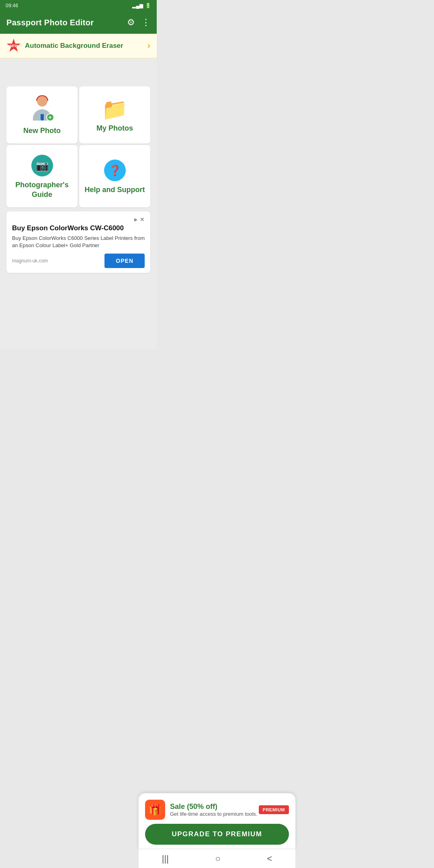 The width and height of the screenshot is (434, 868). I want to click on ad-url: magnum-uk.com, so click(30, 261).